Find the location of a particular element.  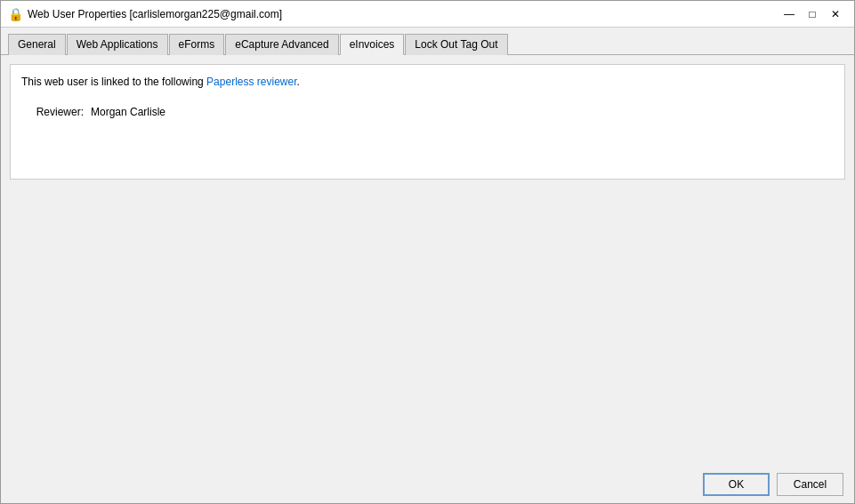

info-text-suffix: . is located at coordinates (299, 82).